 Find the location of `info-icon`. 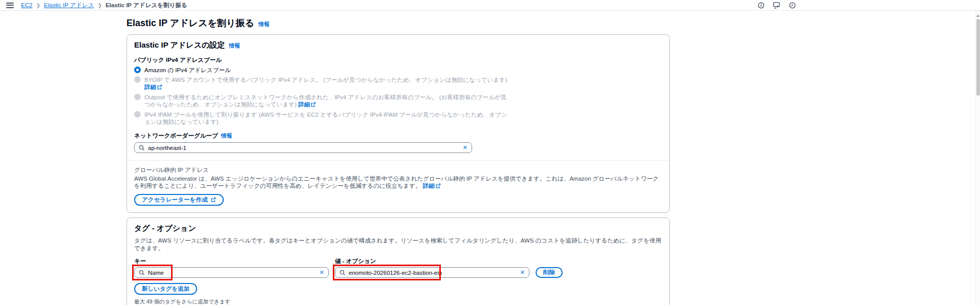

info-icon is located at coordinates (761, 5).